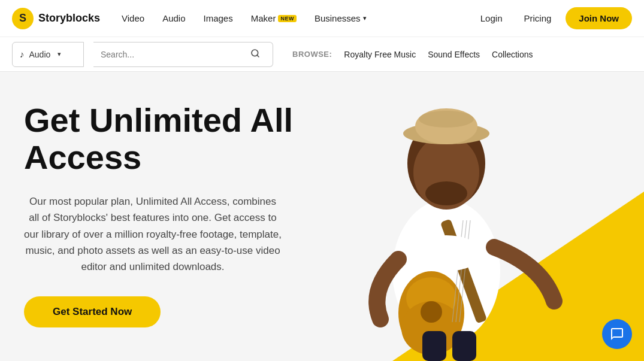 The image size is (644, 361). I want to click on nav-item-audio: Audio, so click(174, 18).